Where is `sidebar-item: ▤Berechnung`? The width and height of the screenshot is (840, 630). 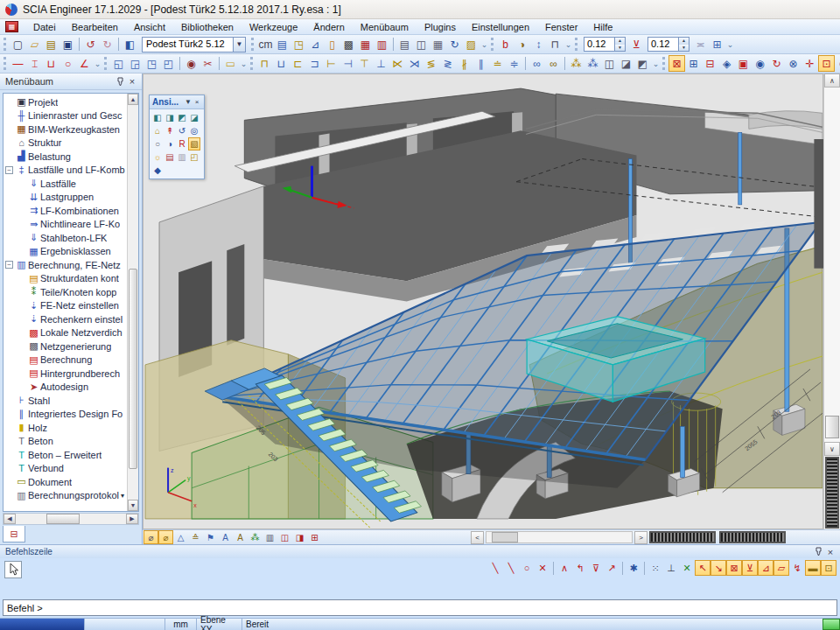 sidebar-item: ▤Berechnung is located at coordinates (66, 360).